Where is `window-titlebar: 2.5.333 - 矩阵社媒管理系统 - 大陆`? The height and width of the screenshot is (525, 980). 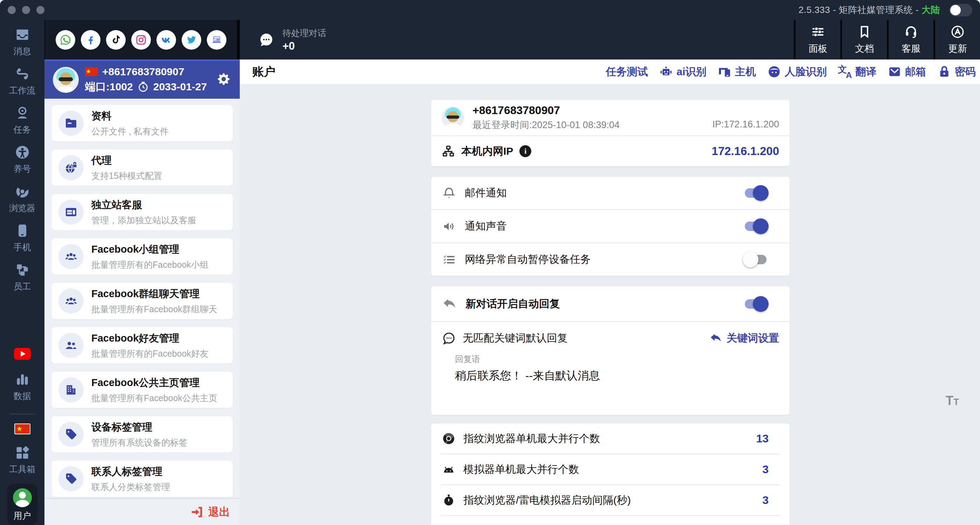 window-titlebar: 2.5.333 - 矩阵社媒管理系统 - 大陆 is located at coordinates (490, 10).